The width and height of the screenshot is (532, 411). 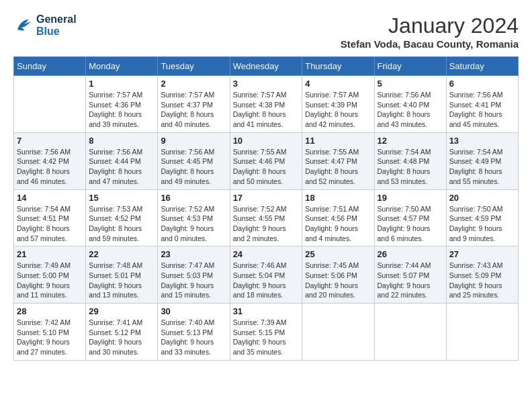 What do you see at coordinates (266, 32) in the screenshot?
I see `page-header: General Blue January 2024 Stefan Voda, B…` at bounding box center [266, 32].